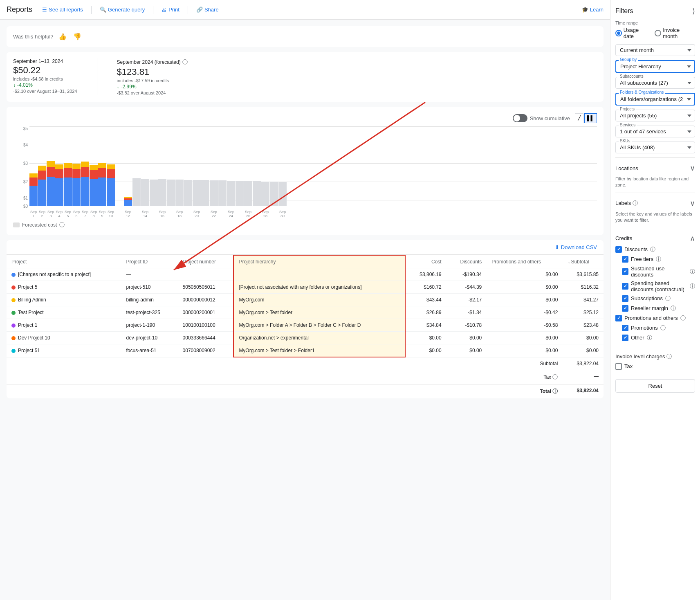 The image size is (700, 600). I want to click on project-cell: Project 5, so click(64, 287).